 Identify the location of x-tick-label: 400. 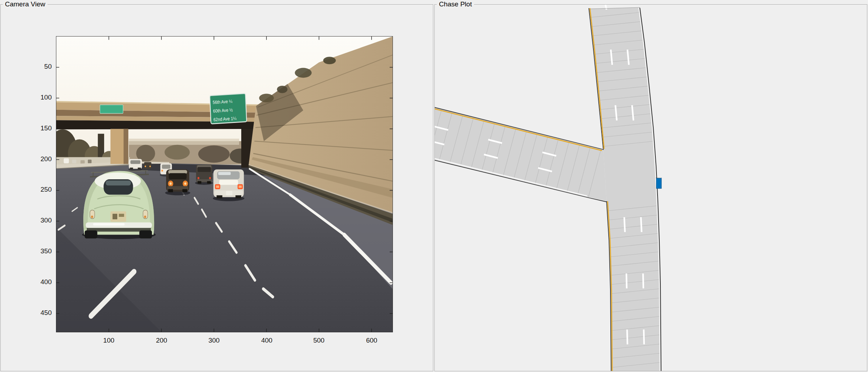
(267, 340).